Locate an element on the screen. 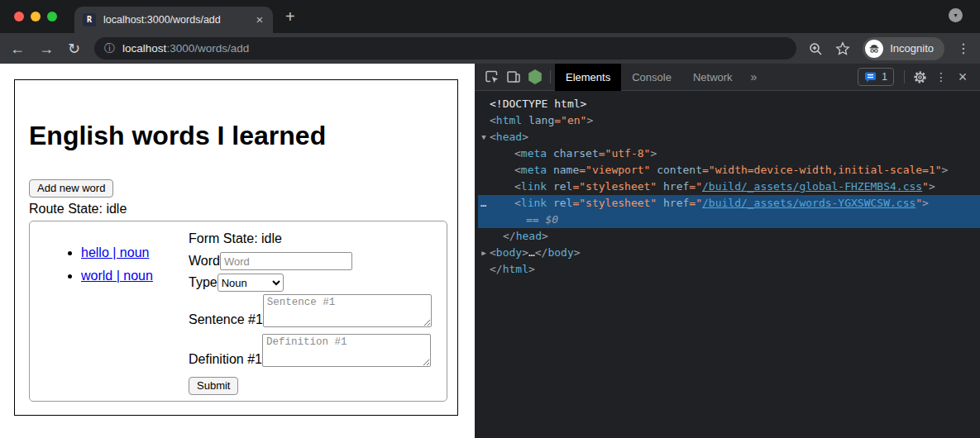  address-bar: ⓘ localhost:3000/words/add is located at coordinates (445, 48).